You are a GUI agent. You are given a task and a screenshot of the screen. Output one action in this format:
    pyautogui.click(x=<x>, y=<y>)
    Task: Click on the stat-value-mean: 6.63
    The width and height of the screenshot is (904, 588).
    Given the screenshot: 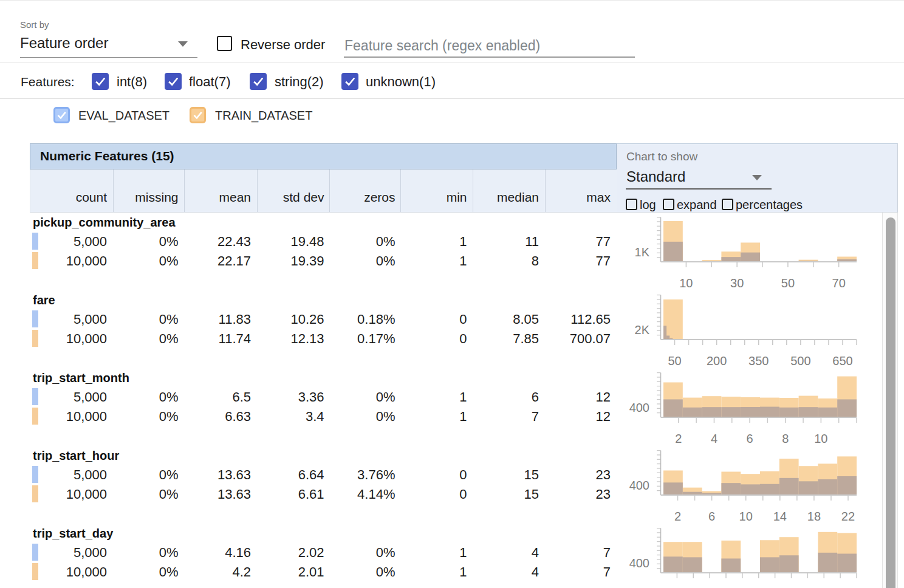 What is the action you would take?
    pyautogui.click(x=238, y=417)
    